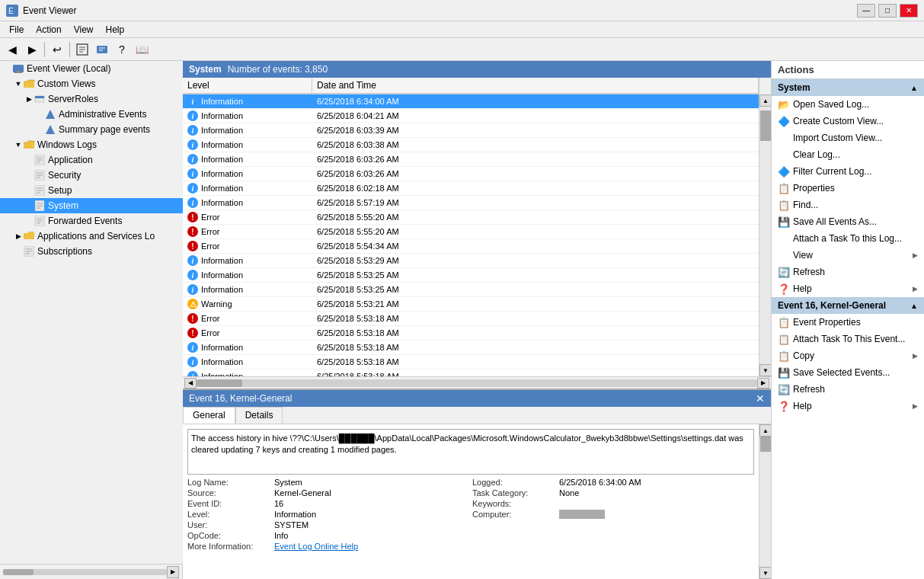 The image size is (924, 579). What do you see at coordinates (471, 203) in the screenshot?
I see `event-row: iInformation6/25/2018 5:57:19 AM` at bounding box center [471, 203].